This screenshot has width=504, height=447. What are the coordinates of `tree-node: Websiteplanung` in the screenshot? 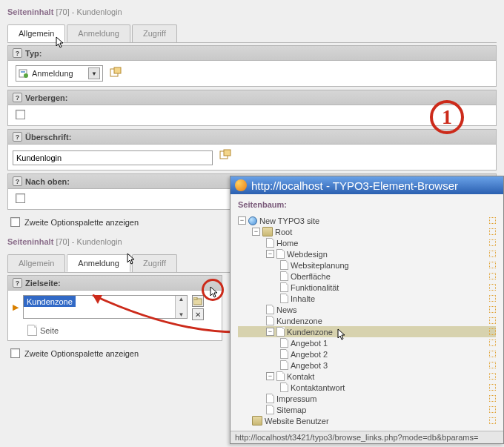 It's located at (367, 265).